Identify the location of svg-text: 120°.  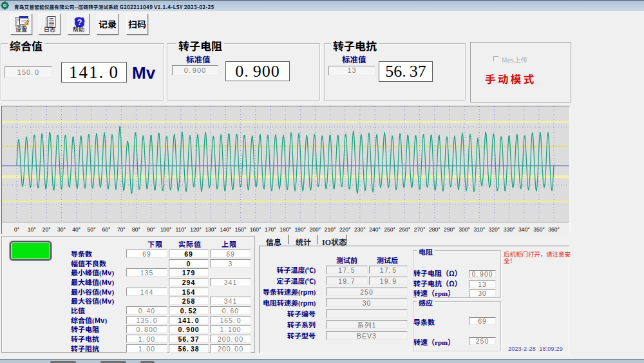
(196, 230).